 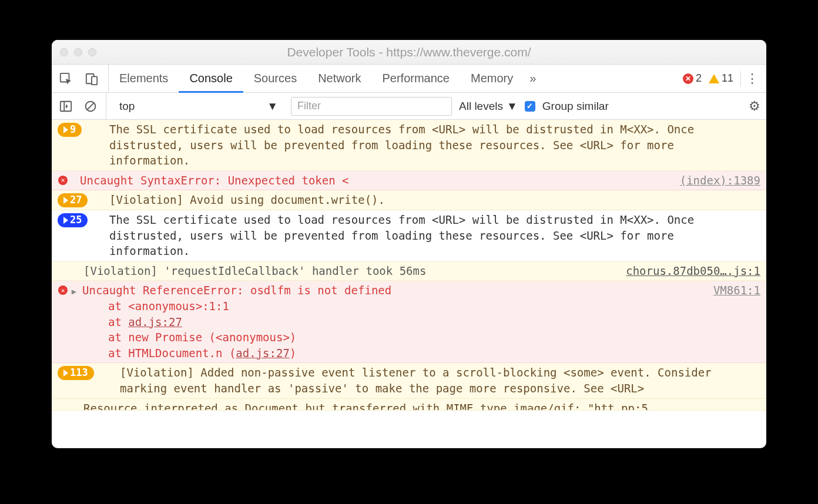 What do you see at coordinates (74, 291) in the screenshot?
I see `expand-icon: ▶` at bounding box center [74, 291].